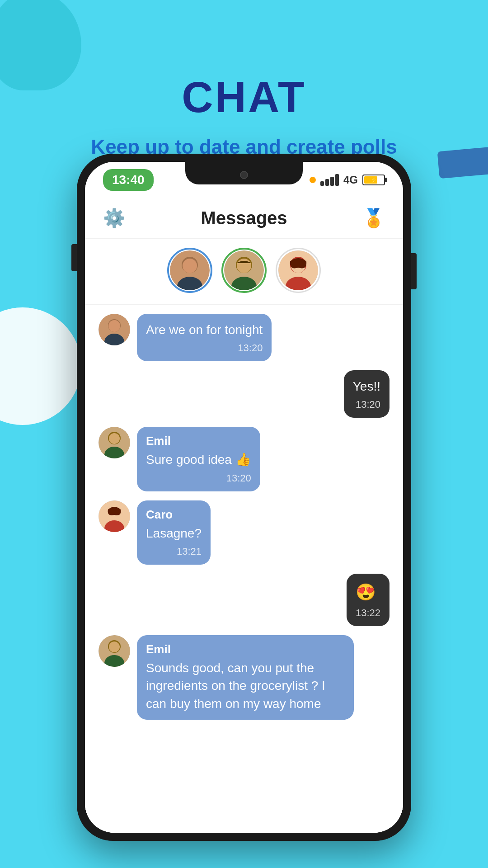  What do you see at coordinates (204, 337) in the screenshot?
I see `bubble-are-we-on: Are we on for tonight 13:20` at bounding box center [204, 337].